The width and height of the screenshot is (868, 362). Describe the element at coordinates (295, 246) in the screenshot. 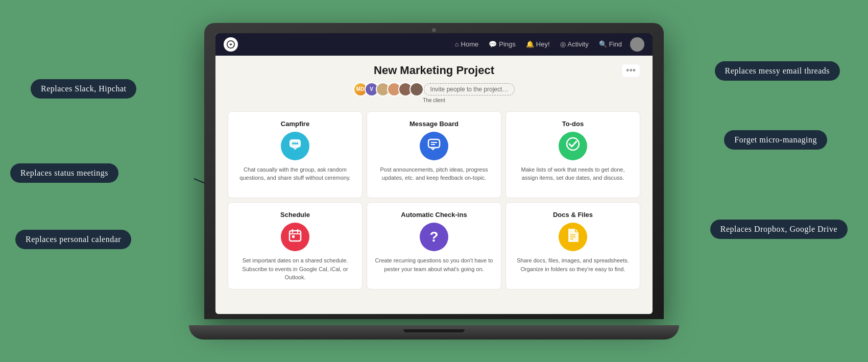

I see `feature-schedule: Schedule` at that location.